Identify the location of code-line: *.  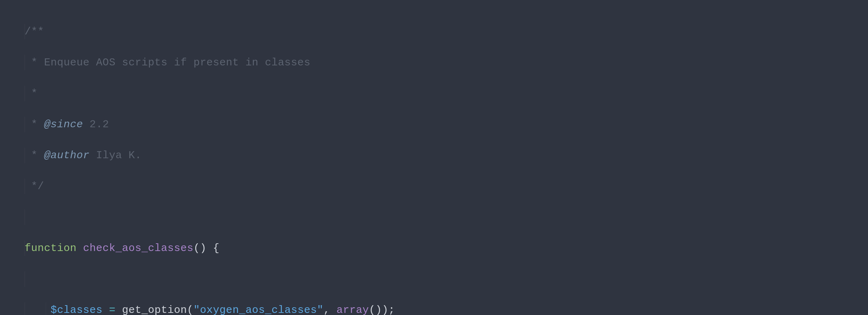
(434, 94).